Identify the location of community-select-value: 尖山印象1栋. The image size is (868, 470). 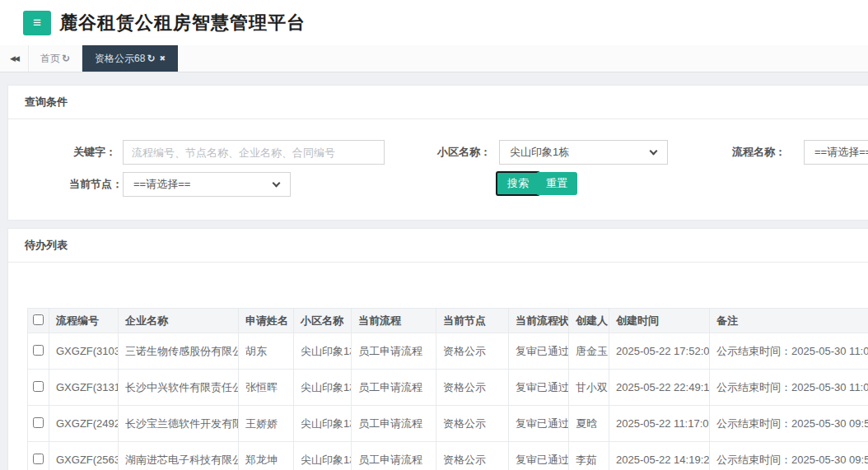
(539, 151).